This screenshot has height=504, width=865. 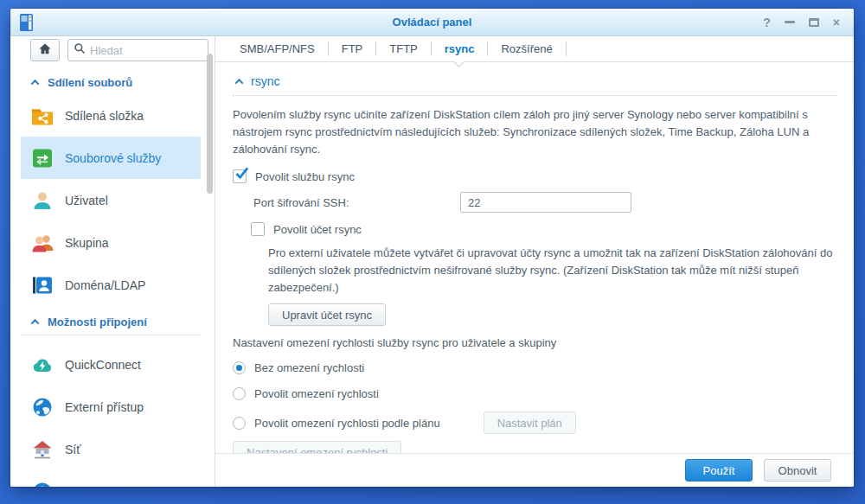 What do you see at coordinates (138, 50) in the screenshot?
I see `search-box` at bounding box center [138, 50].